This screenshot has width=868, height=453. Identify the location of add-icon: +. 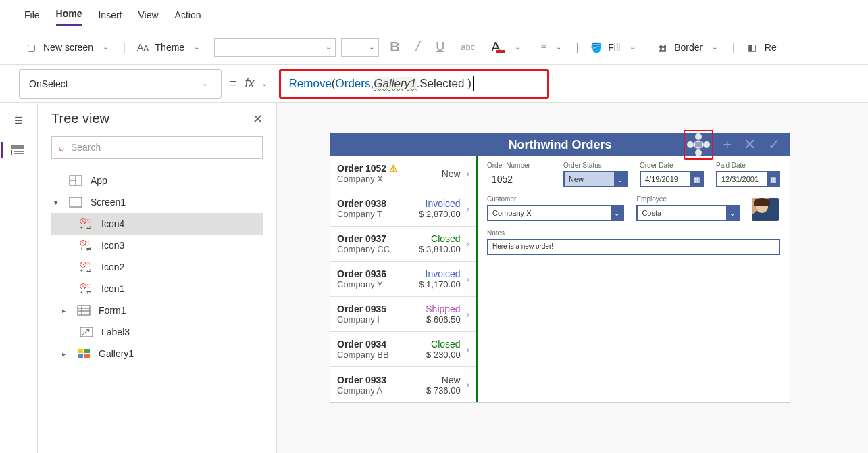
(727, 145).